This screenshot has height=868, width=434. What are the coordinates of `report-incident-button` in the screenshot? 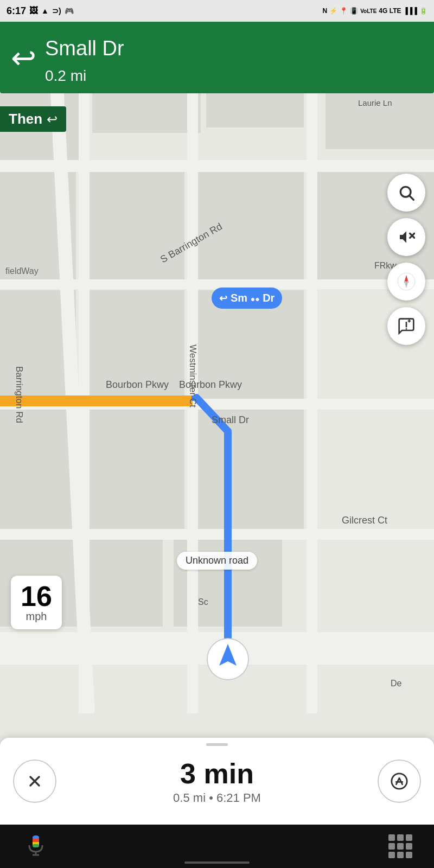 It's located at (406, 326).